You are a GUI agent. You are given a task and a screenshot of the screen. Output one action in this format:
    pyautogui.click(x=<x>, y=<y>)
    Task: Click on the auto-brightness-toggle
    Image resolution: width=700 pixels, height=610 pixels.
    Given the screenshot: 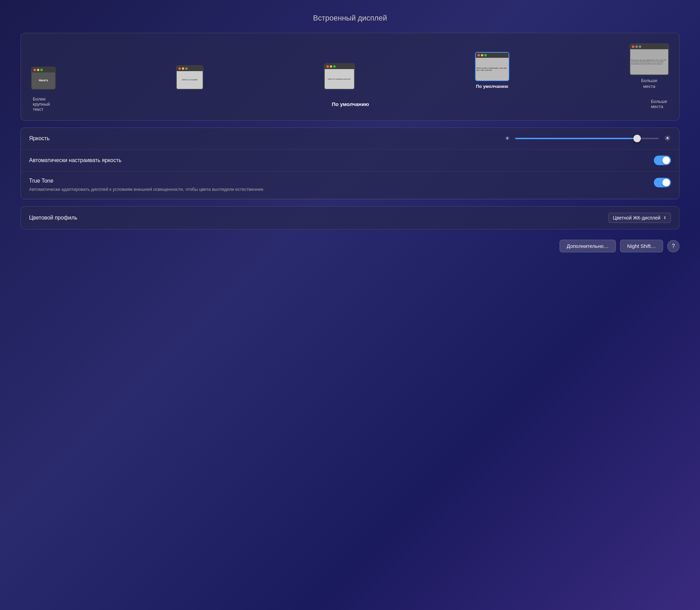 What is the action you would take?
    pyautogui.click(x=662, y=160)
    